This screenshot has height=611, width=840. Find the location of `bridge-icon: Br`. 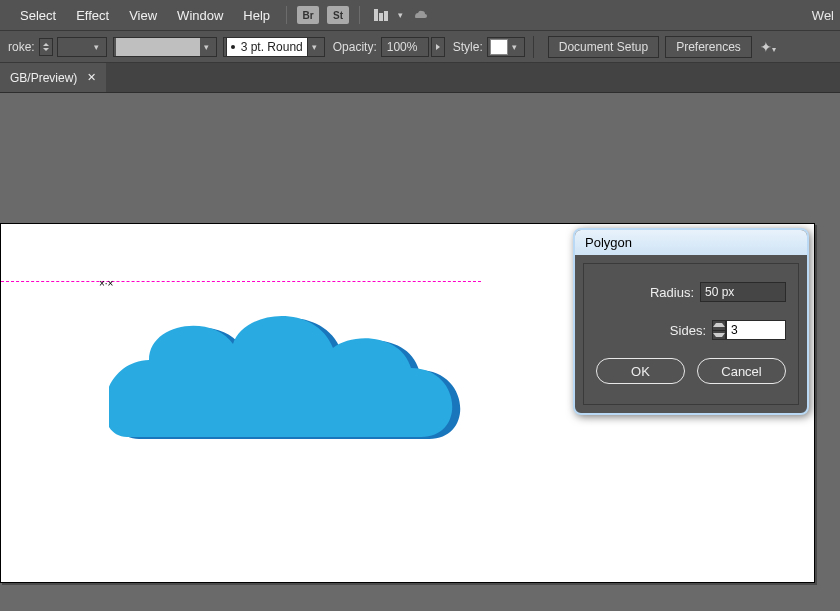

bridge-icon: Br is located at coordinates (308, 15).